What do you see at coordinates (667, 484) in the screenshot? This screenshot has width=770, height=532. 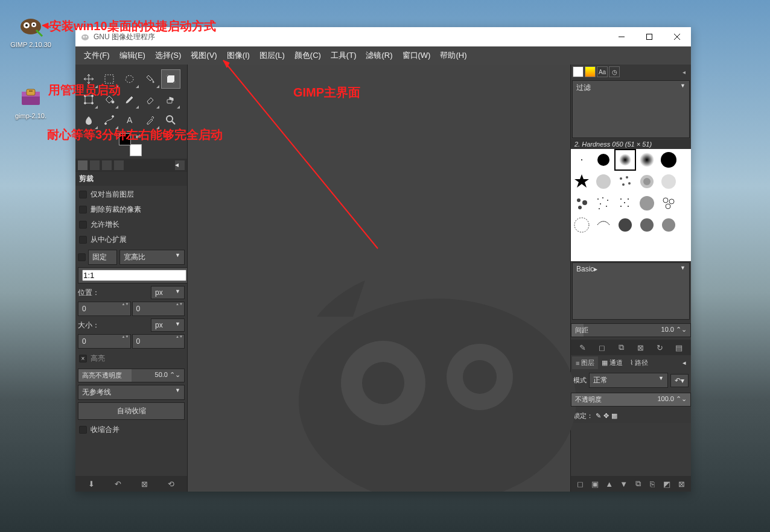 I see `mask-layer-icon: ◩` at bounding box center [667, 484].